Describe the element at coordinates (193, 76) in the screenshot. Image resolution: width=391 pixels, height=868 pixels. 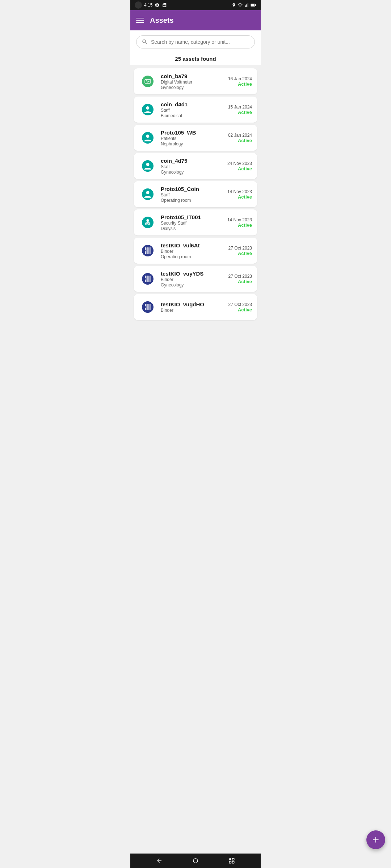
I see `asset-name: coin_ba79` at that location.